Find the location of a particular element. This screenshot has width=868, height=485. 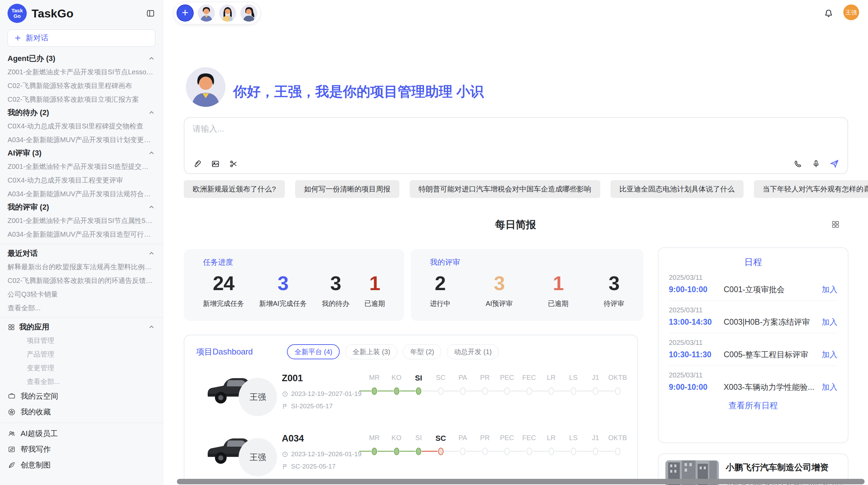

stat-label-text: 已逾期 is located at coordinates (558, 303).